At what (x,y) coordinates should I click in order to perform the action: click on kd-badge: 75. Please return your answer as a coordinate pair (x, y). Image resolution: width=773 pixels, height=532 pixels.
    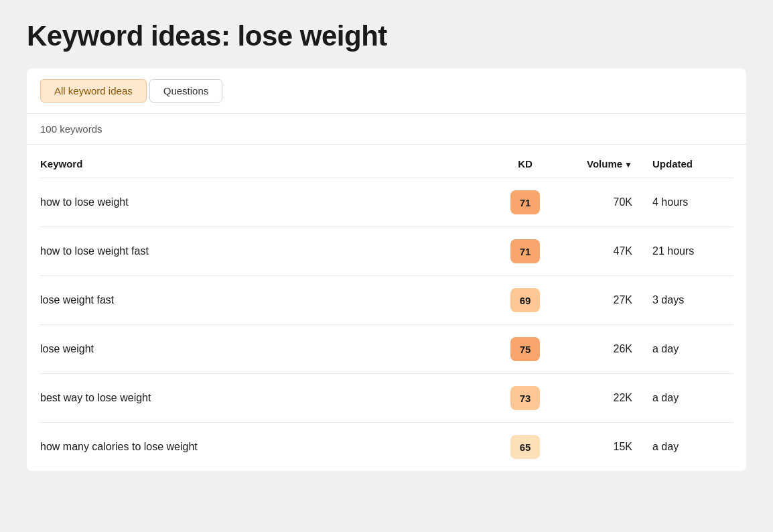
    Looking at the image, I should click on (525, 349).